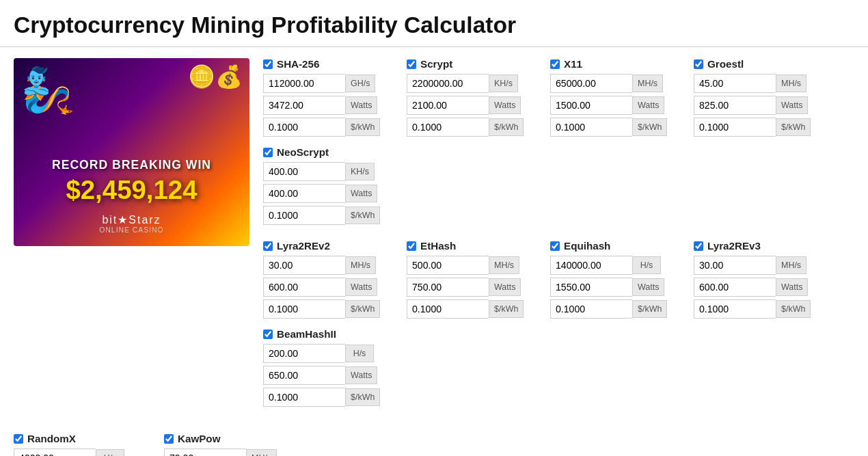 The width and height of the screenshot is (868, 456). Describe the element at coordinates (591, 83) in the screenshot. I see `x11-hashrate-input` at that location.